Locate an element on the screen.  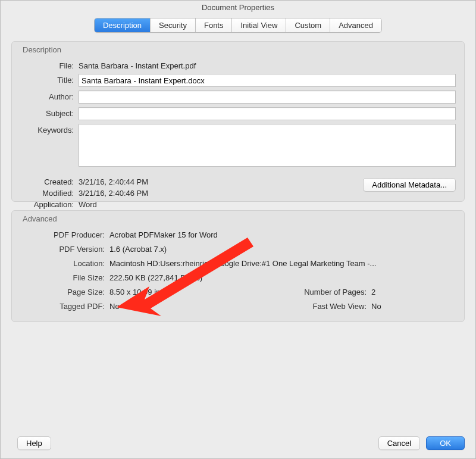
title-label: Title: is located at coordinates (49, 79).